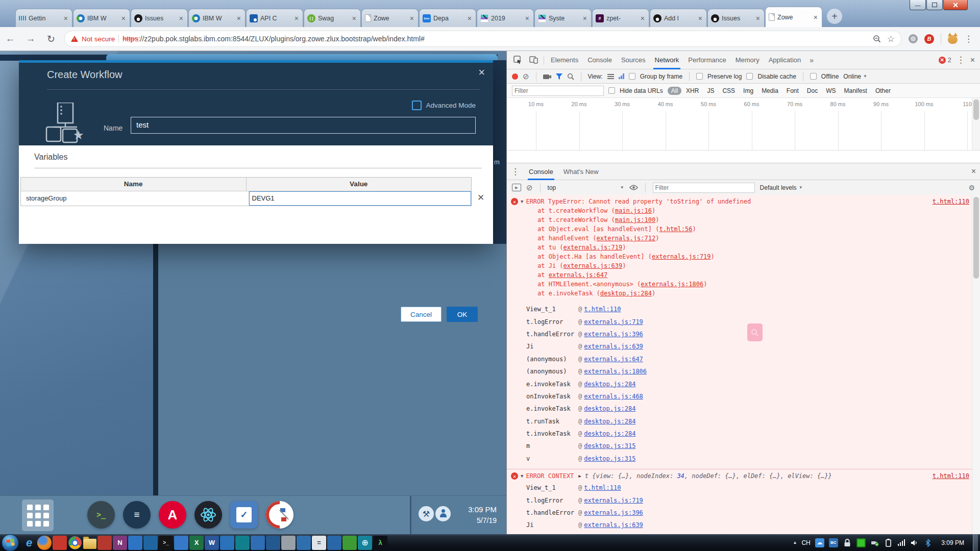  Describe the element at coordinates (580, 476) in the screenshot. I see `object-expander-icon: ▶` at that location.